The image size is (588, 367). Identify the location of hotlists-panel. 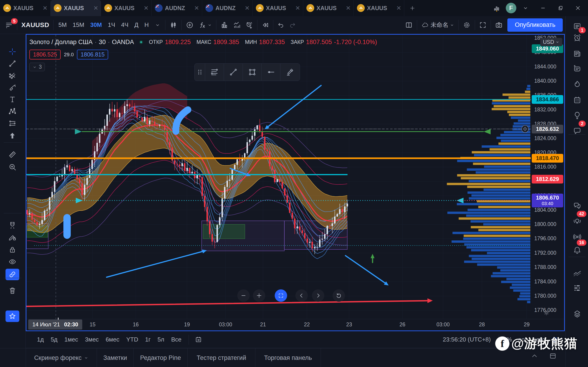
(577, 84).